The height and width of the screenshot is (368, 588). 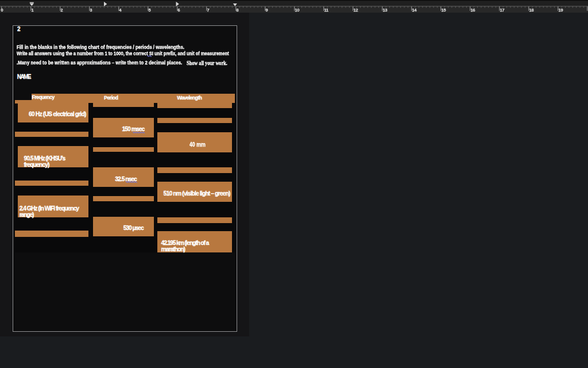 I want to click on svg-text: 8, so click(x=237, y=10).